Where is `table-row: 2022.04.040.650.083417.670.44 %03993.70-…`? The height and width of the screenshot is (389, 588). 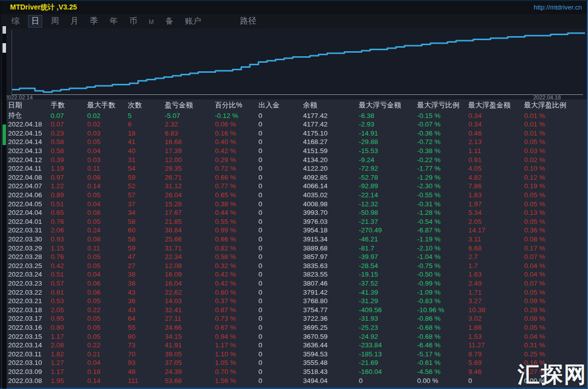
table-row: 2022.04.040.650.083417.670.44 %03993.70-… is located at coordinates (294, 213).